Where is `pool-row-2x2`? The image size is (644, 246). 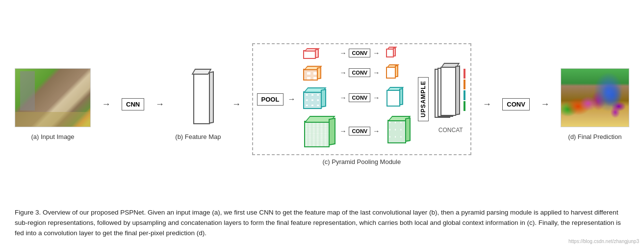 pool-row-2x2 is located at coordinates (317, 75).